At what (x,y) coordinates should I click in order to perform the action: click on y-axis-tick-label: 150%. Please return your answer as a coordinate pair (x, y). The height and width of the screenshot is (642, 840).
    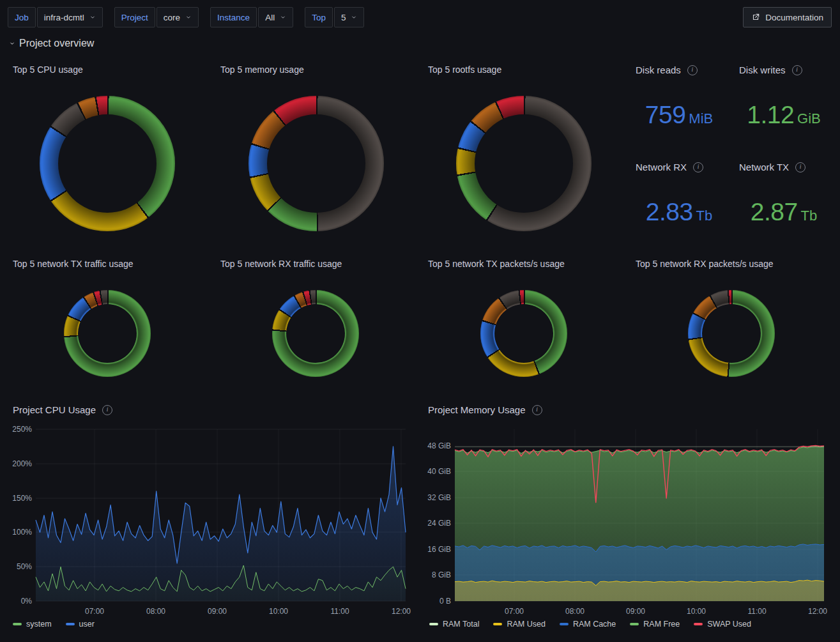
    Looking at the image, I should click on (22, 498).